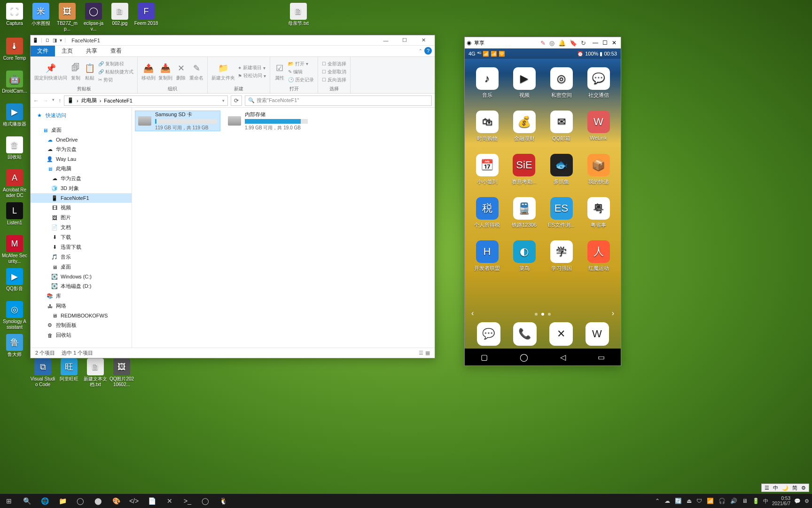  Describe the element at coordinates (223, 72) in the screenshot. I see `new-folder-button: 📁新建文件夹` at that location.